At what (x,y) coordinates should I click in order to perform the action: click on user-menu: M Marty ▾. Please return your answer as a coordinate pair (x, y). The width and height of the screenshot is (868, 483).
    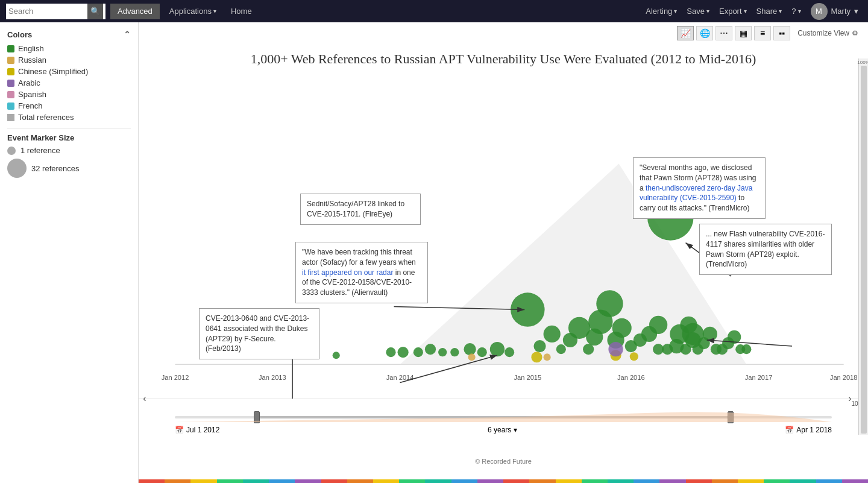
    Looking at the image, I should click on (835, 11).